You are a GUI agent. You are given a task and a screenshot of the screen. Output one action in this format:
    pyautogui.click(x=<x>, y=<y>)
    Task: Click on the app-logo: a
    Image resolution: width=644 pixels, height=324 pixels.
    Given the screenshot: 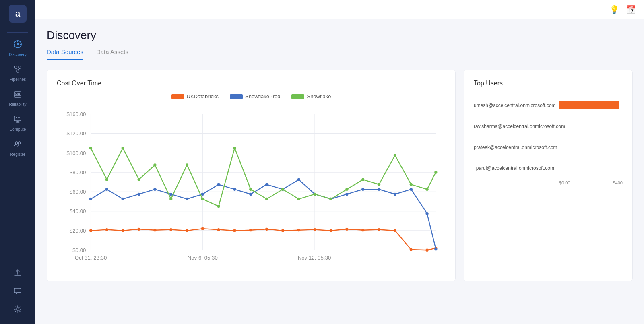 What is the action you would take?
    pyautogui.click(x=18, y=14)
    